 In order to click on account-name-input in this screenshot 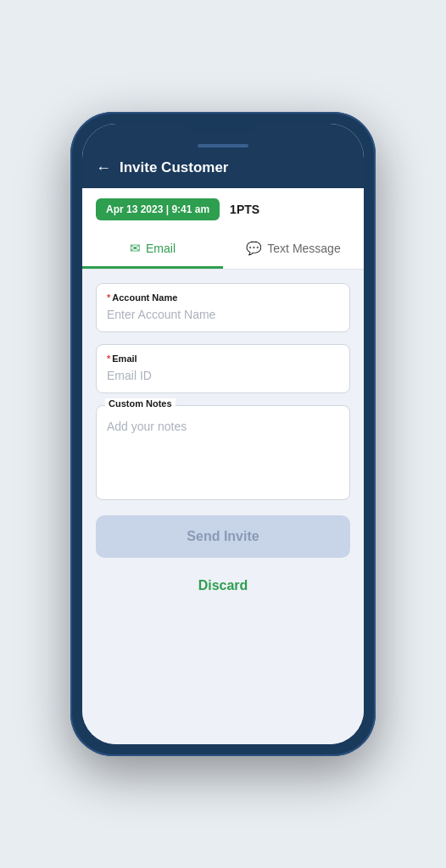, I will do `click(223, 314)`.